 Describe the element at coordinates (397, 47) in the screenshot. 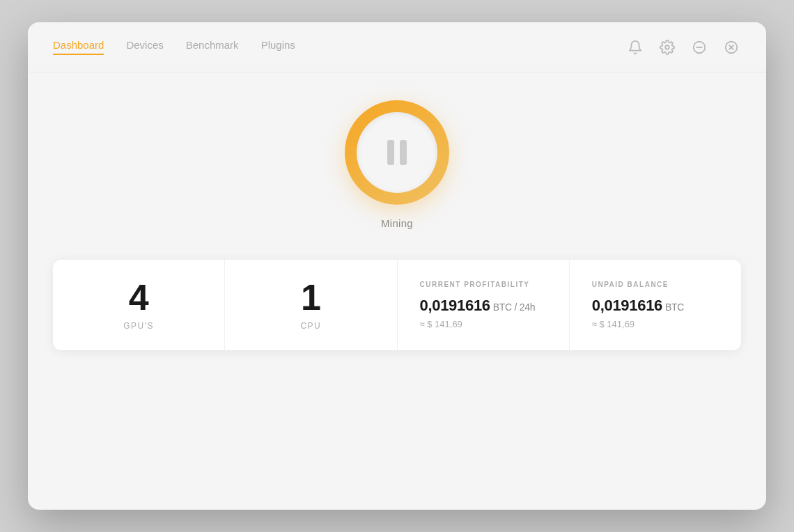

I see `nav-bar: Dashboard Devices Benchmark Plugins` at that location.